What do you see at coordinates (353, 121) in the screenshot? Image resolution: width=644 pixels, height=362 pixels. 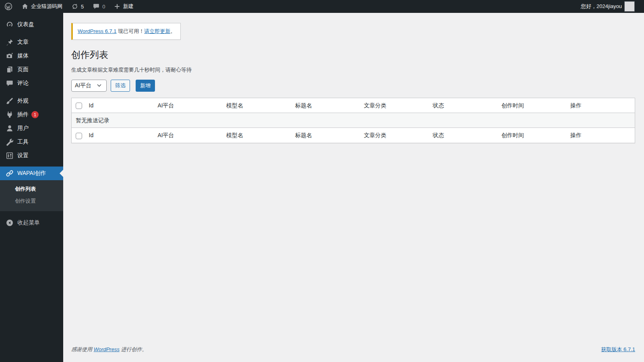 I see `empty-table-row: 暂无推送记录` at bounding box center [353, 121].